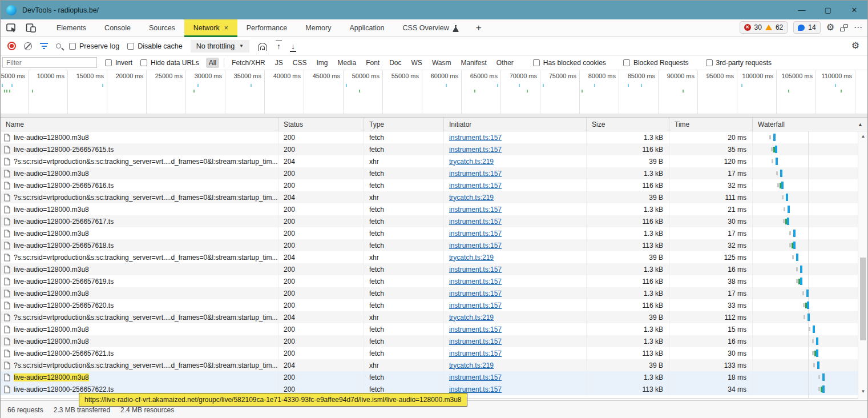 This screenshot has height=418, width=868. I want to click on filter-type-media: Media, so click(347, 63).